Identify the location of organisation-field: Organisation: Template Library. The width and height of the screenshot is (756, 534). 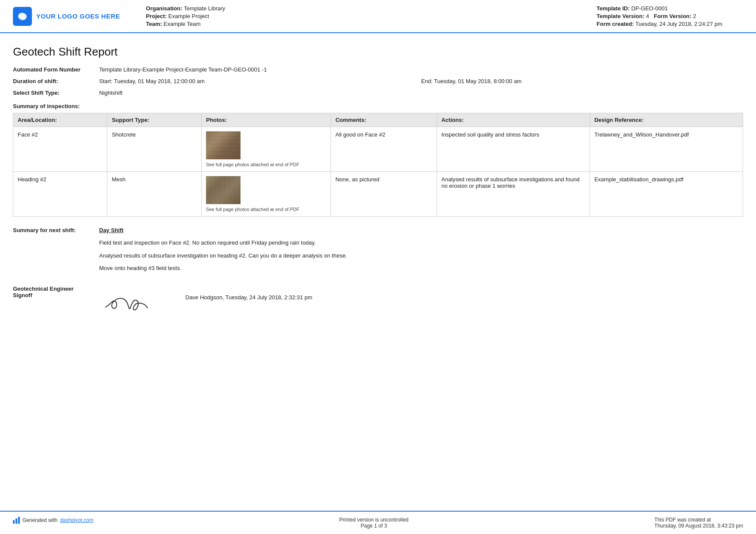
(367, 9).